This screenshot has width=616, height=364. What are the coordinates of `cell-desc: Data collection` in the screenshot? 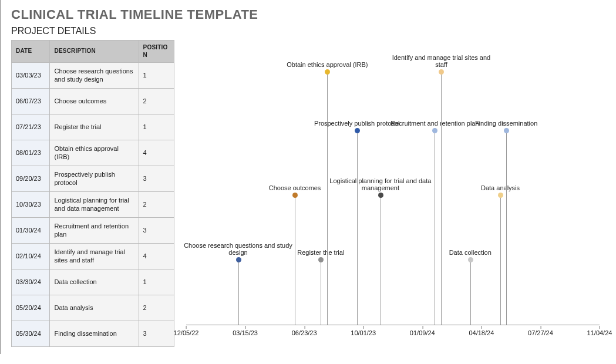 It's located at (94, 282).